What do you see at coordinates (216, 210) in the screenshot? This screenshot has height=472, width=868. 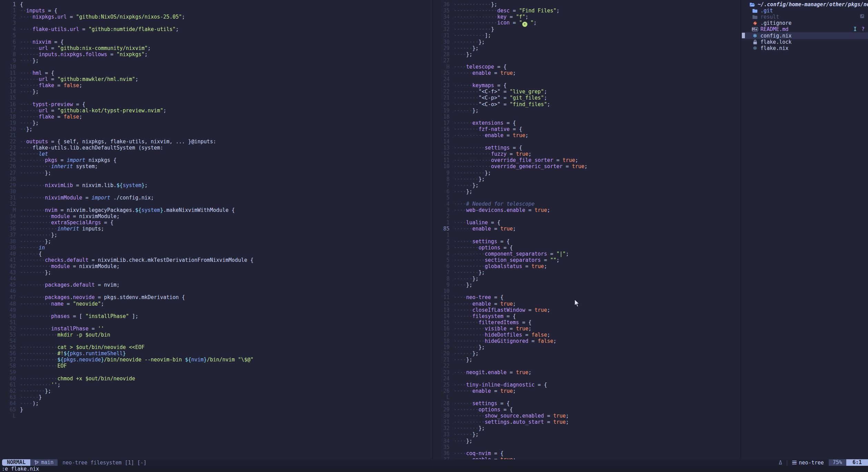 I see `code-line: M········nvim = nixvim.legacyPackages.${…` at bounding box center [216, 210].